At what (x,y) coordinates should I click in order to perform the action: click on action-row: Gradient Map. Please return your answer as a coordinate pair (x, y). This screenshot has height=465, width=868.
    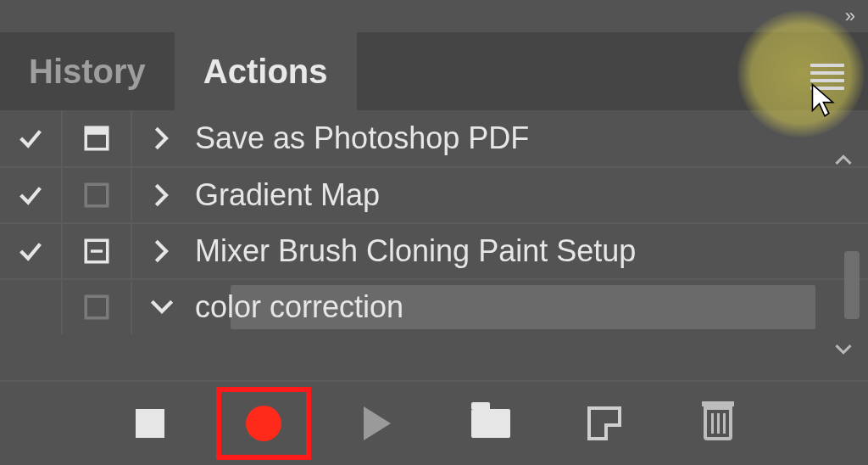
    Looking at the image, I should click on (434, 194).